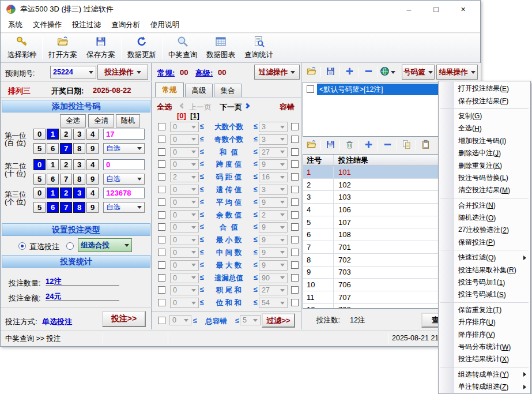 This screenshot has width=532, height=394. What do you see at coordinates (124, 193) in the screenshot?
I see `digits-input: 123678` at bounding box center [124, 193].